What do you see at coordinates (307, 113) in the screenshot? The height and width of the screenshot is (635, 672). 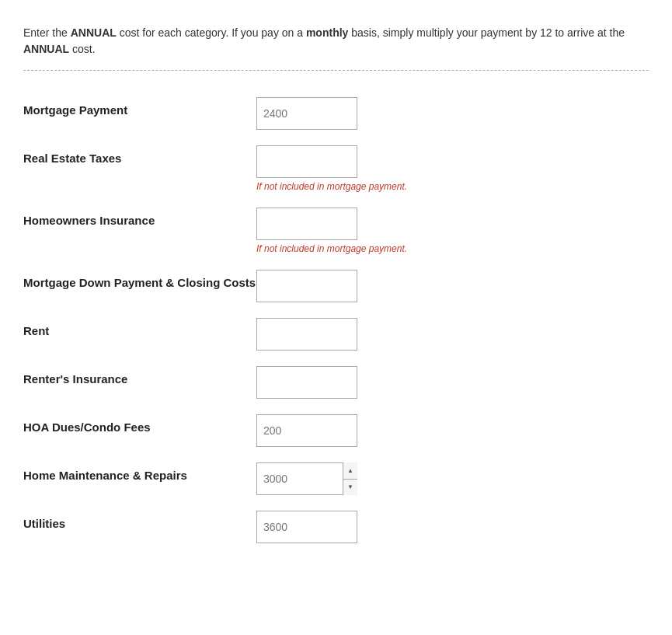 I see `input-mortgage-payment` at bounding box center [307, 113].